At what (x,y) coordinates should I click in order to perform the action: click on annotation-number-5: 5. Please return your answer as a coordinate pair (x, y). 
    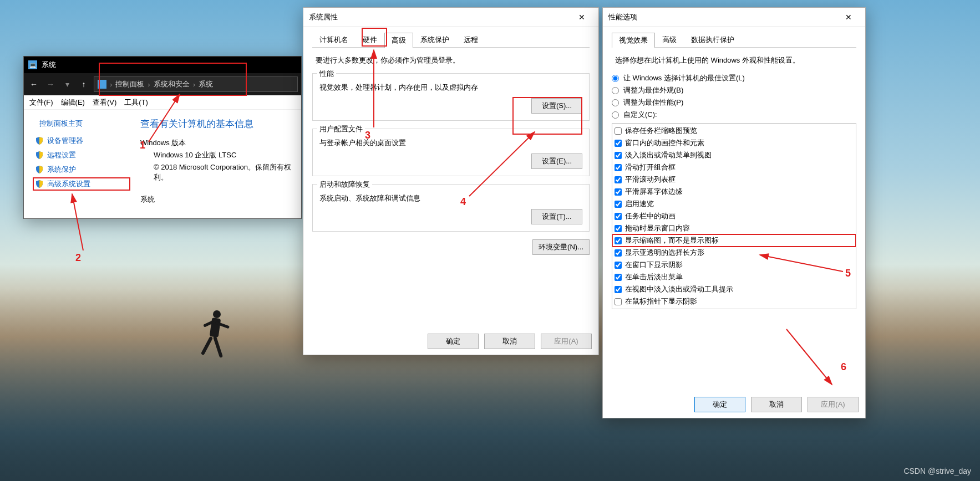
    Looking at the image, I should click on (848, 274).